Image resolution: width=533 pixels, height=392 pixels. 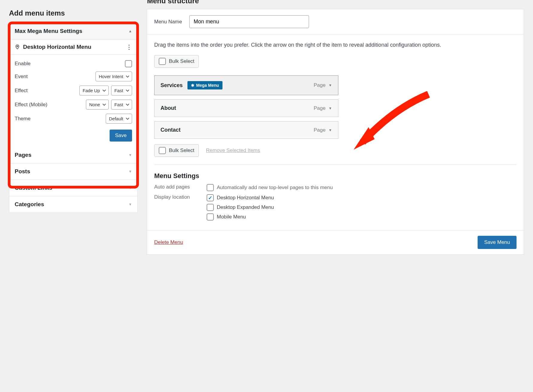 What do you see at coordinates (73, 47) in the screenshot?
I see `location-header: Desktop Horizontal Menu ⋮` at bounding box center [73, 47].